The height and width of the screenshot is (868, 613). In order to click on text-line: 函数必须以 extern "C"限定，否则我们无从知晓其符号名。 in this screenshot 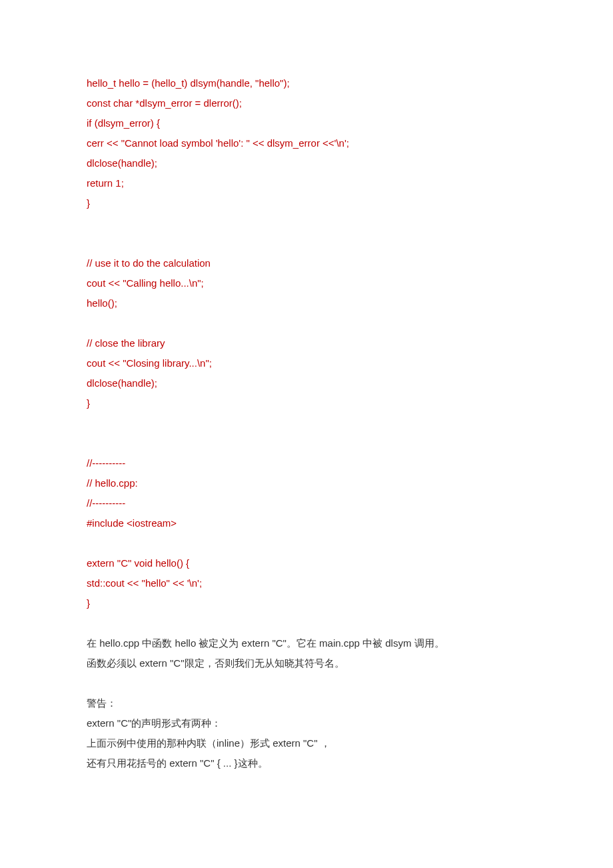, I will do `click(306, 663)`.